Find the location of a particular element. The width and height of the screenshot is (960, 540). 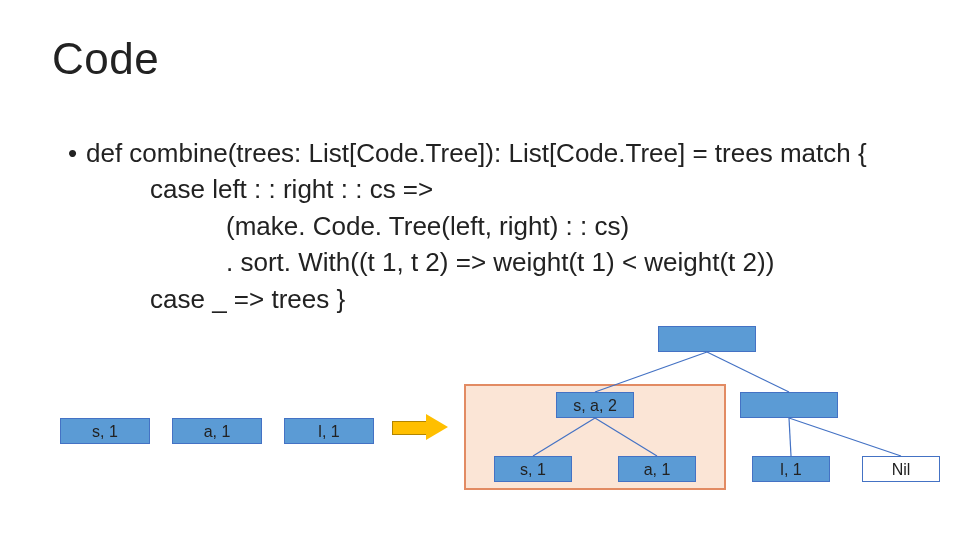

code-line-4: . sort. With((t 1, t 2) => weight(t 1) <… is located at coordinates (494, 262).